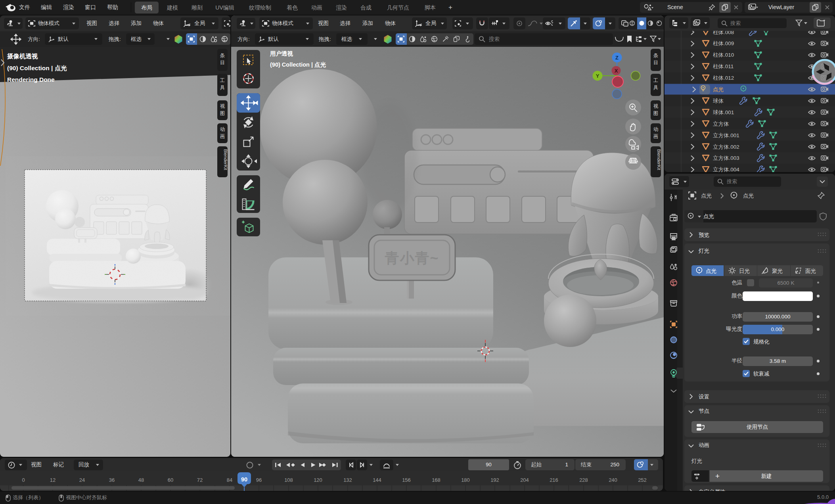  Describe the element at coordinates (170, 480) in the screenshot. I see `svg-text: 60` at that location.